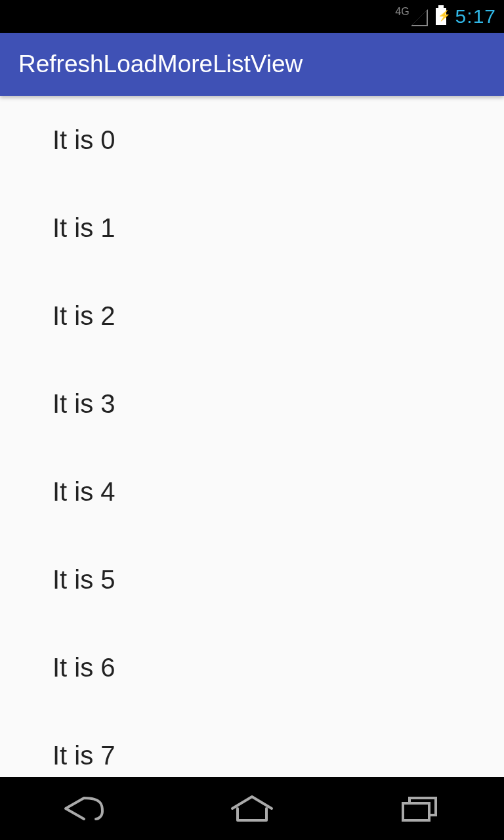  Describe the element at coordinates (252, 16) in the screenshot. I see `status-bar: 4G ⚡ 5:17` at that location.